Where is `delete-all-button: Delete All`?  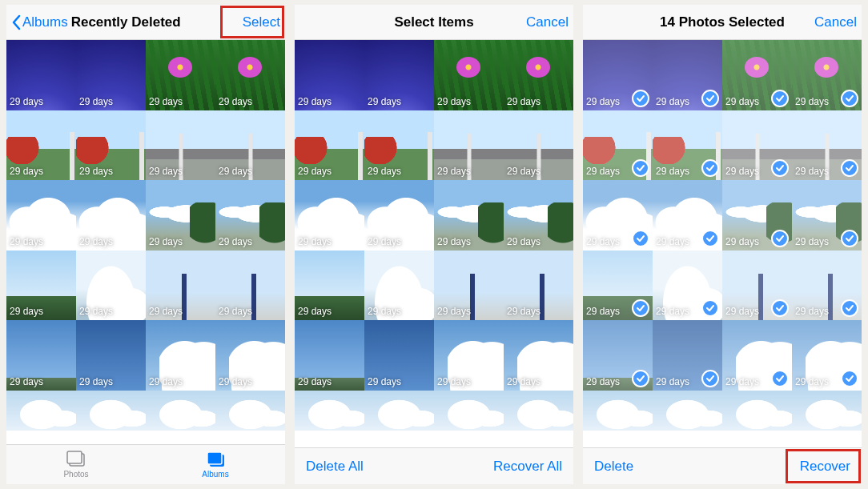
delete-all-button: Delete All is located at coordinates (335, 467).